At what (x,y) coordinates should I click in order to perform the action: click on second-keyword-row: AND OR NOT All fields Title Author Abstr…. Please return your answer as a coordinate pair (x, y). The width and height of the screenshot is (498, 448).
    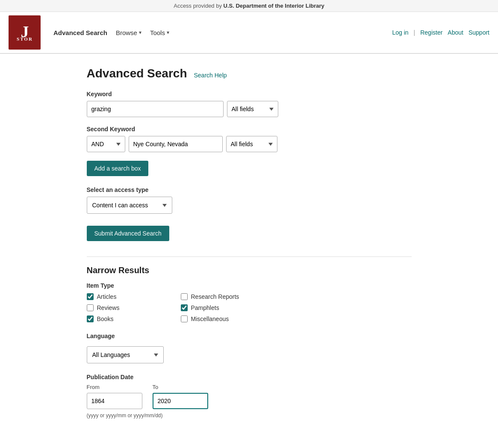
    Looking at the image, I should click on (249, 144).